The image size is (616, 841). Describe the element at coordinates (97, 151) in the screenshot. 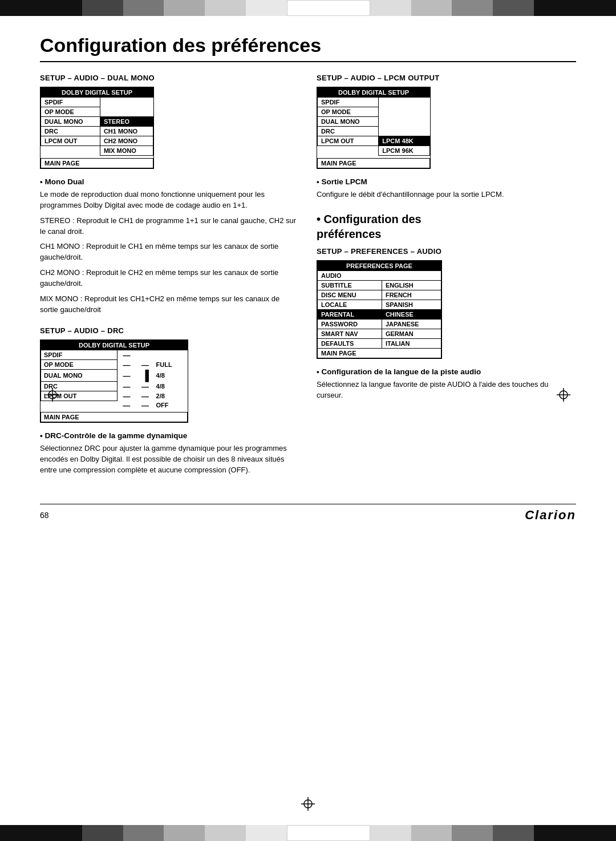

I see `table-row: MIX MONO` at that location.